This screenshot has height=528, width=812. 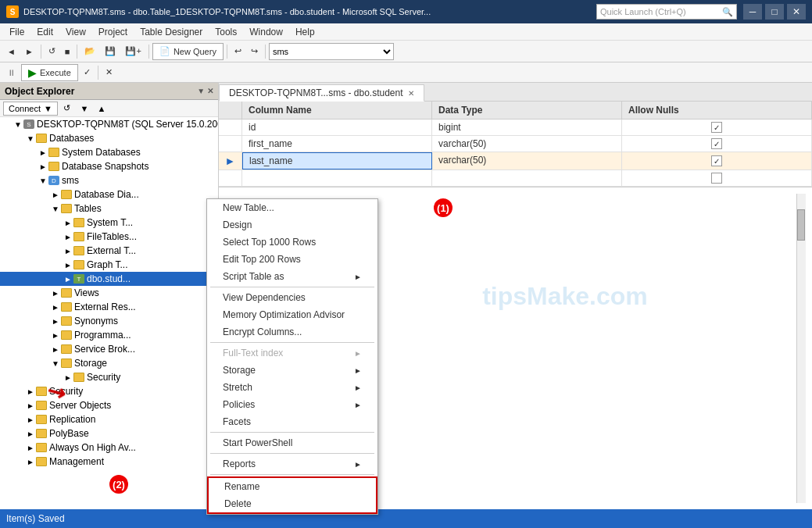 What do you see at coordinates (102, 109) in the screenshot?
I see `collapse-button: ▲` at bounding box center [102, 109].